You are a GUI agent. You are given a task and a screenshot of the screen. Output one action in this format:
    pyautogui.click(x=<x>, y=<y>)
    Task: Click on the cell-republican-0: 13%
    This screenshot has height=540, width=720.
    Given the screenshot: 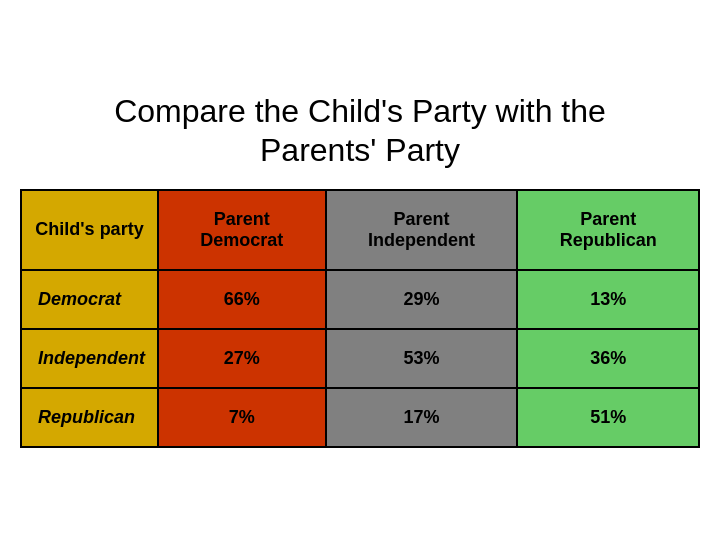 What is the action you would take?
    pyautogui.click(x=608, y=300)
    